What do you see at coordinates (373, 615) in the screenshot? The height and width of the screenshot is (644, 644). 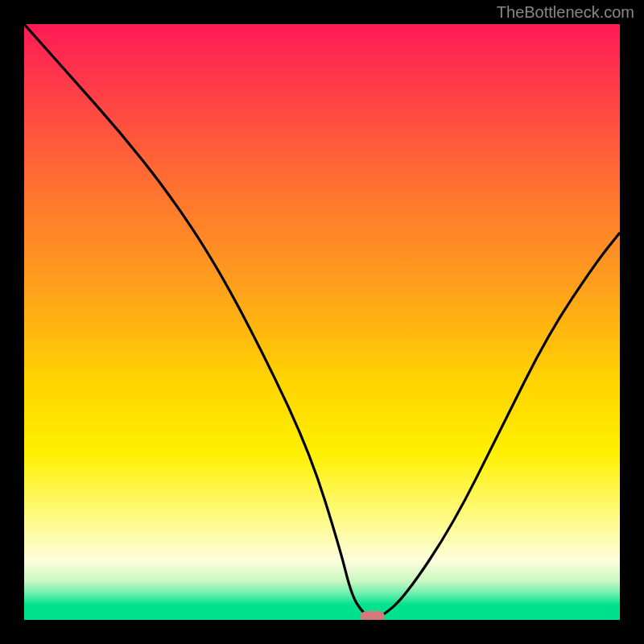 I see `optimal-marker` at bounding box center [373, 615].